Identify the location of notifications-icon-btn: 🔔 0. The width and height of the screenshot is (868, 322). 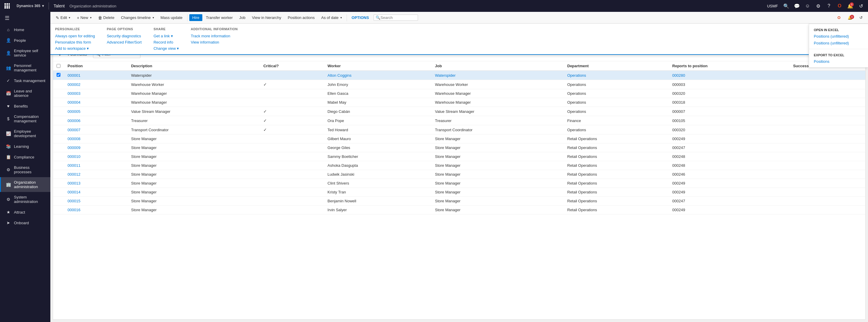
(850, 6).